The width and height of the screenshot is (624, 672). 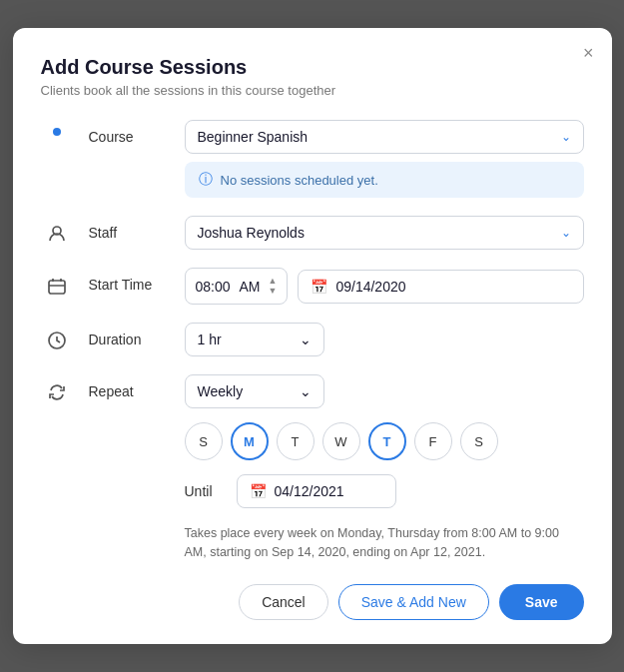 I want to click on course-info-box: ⓘ No sessions scheduled yet., so click(x=384, y=180).